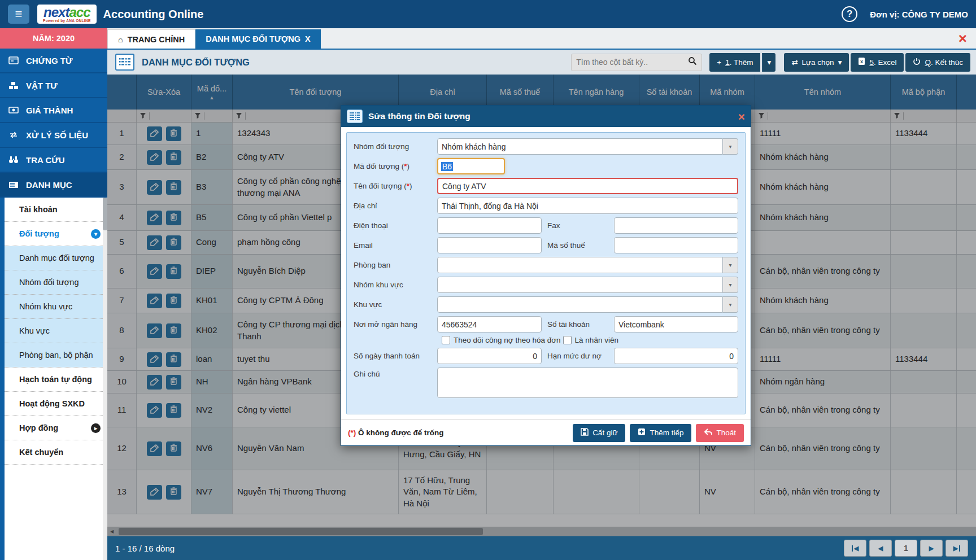 The image size is (976, 560). Describe the element at coordinates (670, 92) in the screenshot. I see `column-header-account: Số tài khoản` at that location.